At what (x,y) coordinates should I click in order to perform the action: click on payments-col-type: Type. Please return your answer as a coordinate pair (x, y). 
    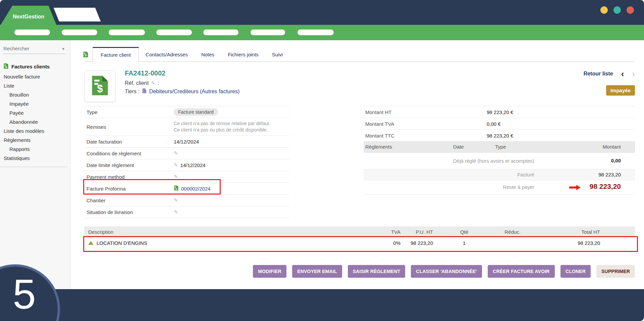
    Looking at the image, I should click on (500, 147).